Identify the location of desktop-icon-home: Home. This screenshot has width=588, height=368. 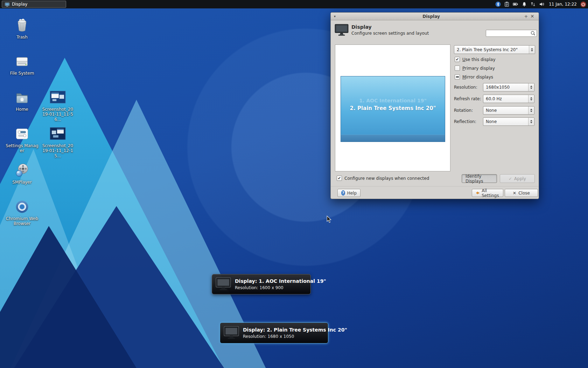
(22, 100).